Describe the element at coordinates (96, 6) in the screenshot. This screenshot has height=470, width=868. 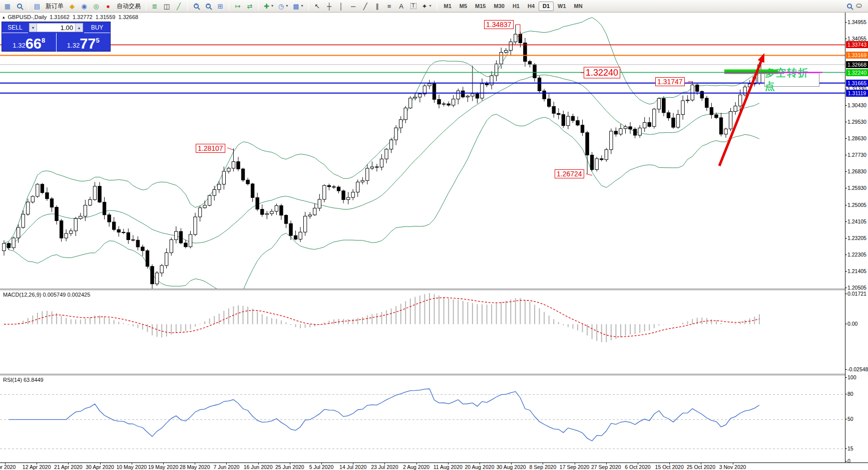
I see `signals-icon: ◎` at that location.